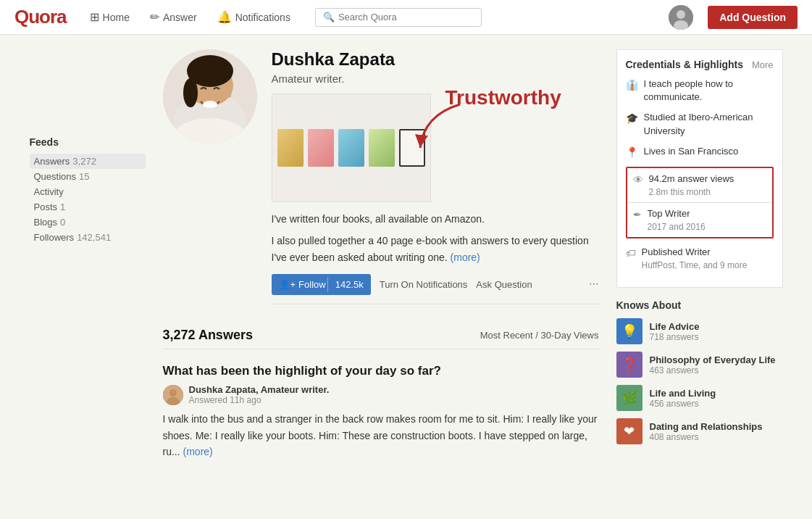 The width and height of the screenshot is (812, 519). I want to click on nav-answer: ✏ Answer, so click(174, 17).